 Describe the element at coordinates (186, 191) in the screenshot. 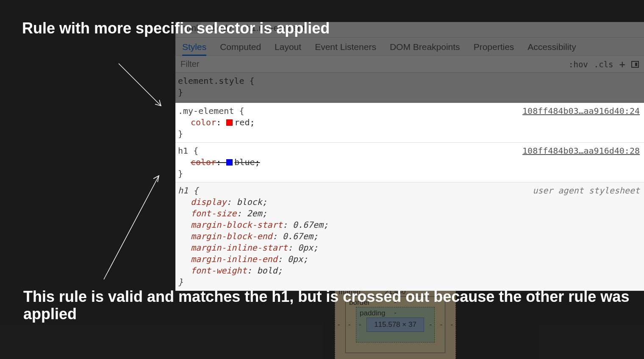

I see `selector-ua-h1: h1` at that location.